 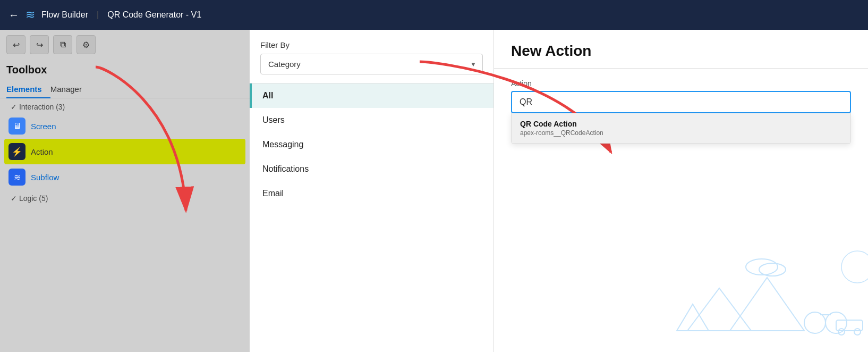 I want to click on screen-icon: 🖥, so click(x=17, y=126).